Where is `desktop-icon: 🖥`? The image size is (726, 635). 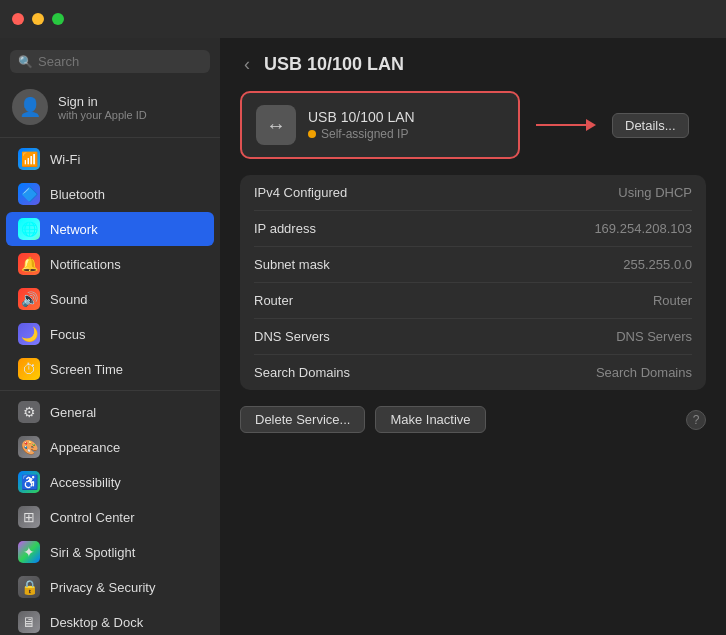 desktop-icon: 🖥 is located at coordinates (29, 622).